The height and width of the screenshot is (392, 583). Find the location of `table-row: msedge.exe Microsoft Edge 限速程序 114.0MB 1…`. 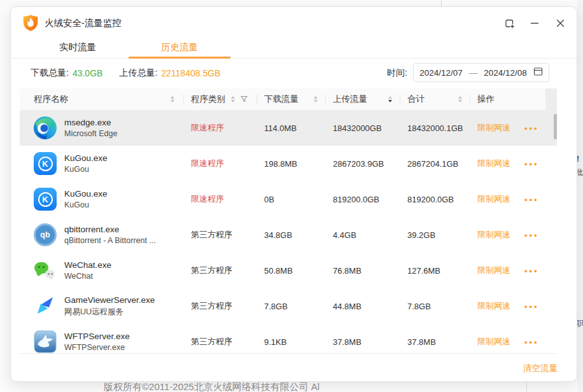

table-row: msedge.exe Microsoft Edge 限速程序 114.0MB 1… is located at coordinates (288, 128).